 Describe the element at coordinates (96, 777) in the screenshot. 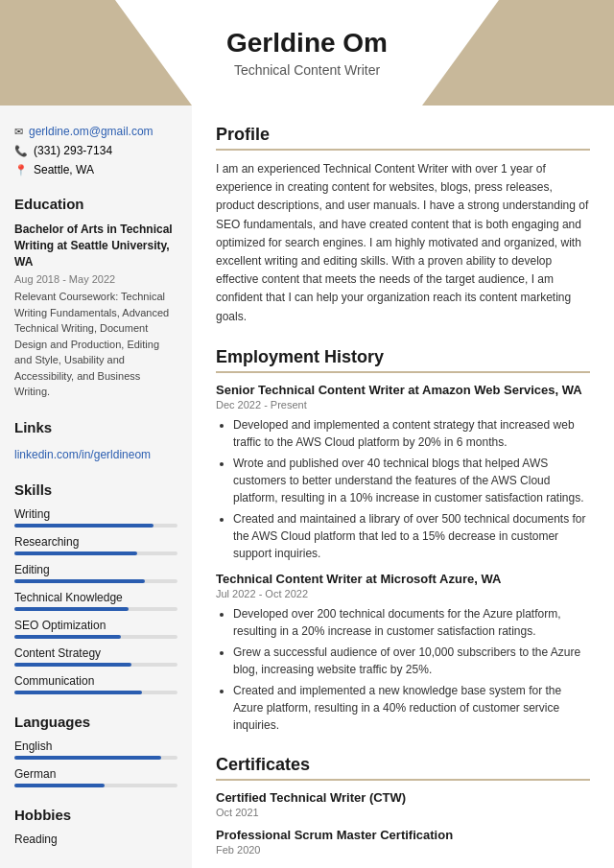

I see `language-item: German` at that location.